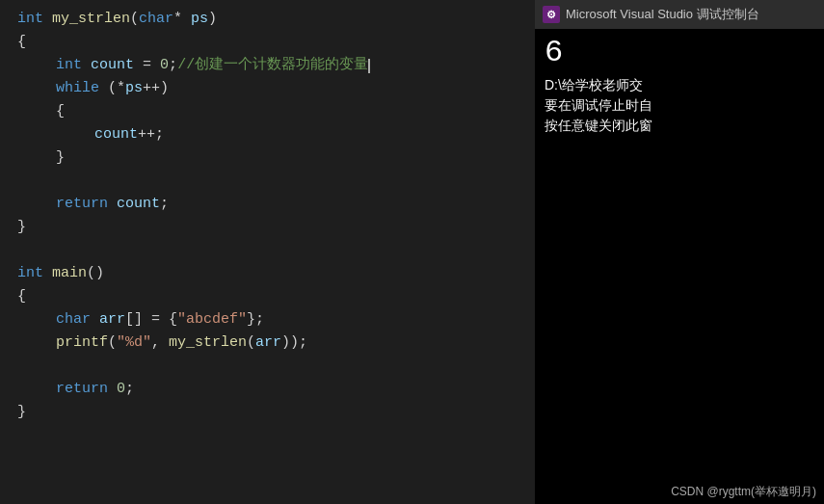  Describe the element at coordinates (274, 112) in the screenshot. I see `code-content-5: {` at that location.